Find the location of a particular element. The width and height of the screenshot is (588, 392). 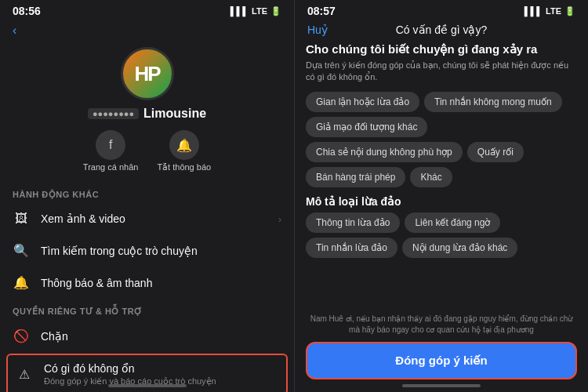

report-heading: Cho chúng tôi biết chuyện gì đang xảy ra is located at coordinates (441, 49).